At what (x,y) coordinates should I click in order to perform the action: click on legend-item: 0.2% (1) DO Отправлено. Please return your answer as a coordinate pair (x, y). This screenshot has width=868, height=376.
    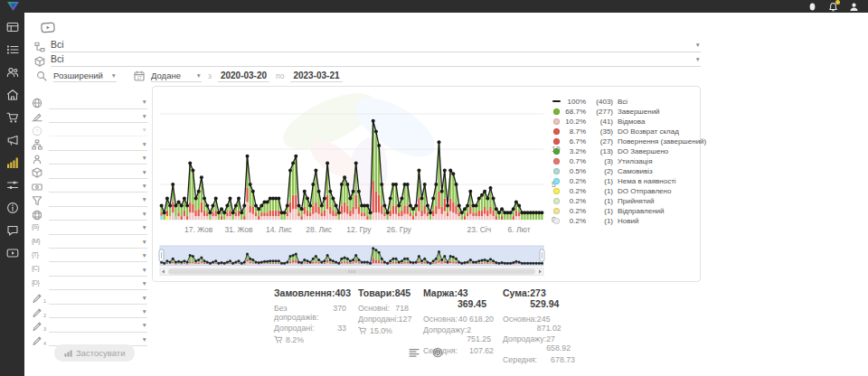
    Looking at the image, I should click on (625, 192).